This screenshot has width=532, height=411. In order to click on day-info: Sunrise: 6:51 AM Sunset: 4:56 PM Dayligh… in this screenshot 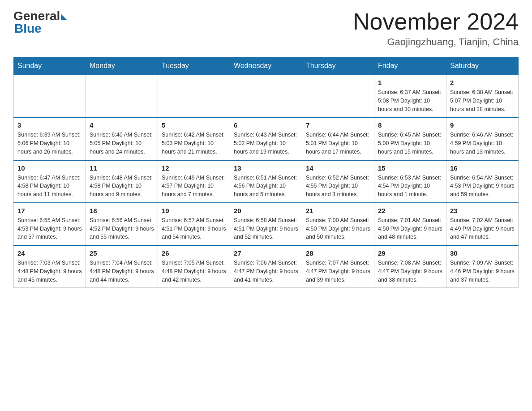, I will do `click(266, 186)`.